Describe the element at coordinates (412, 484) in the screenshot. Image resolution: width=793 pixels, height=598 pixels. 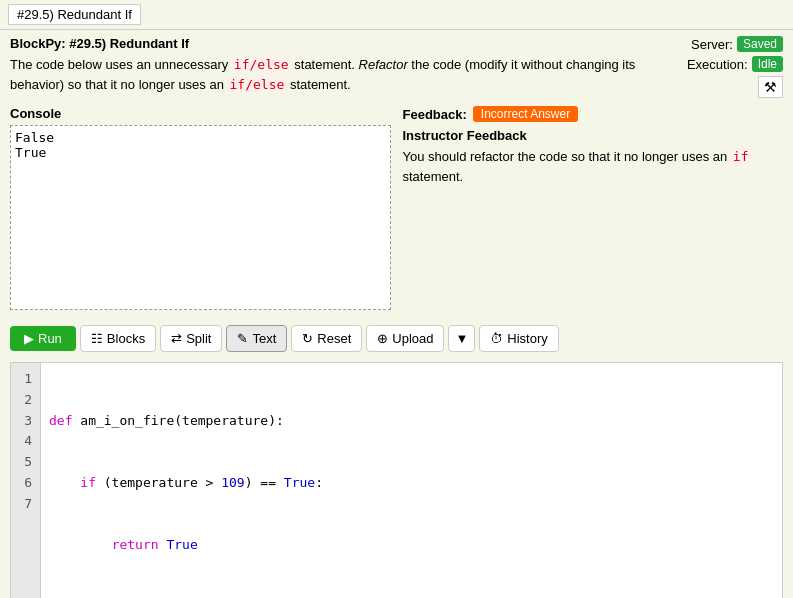
I see `code-line-2: if (temperature > 109) == True:` at that location.